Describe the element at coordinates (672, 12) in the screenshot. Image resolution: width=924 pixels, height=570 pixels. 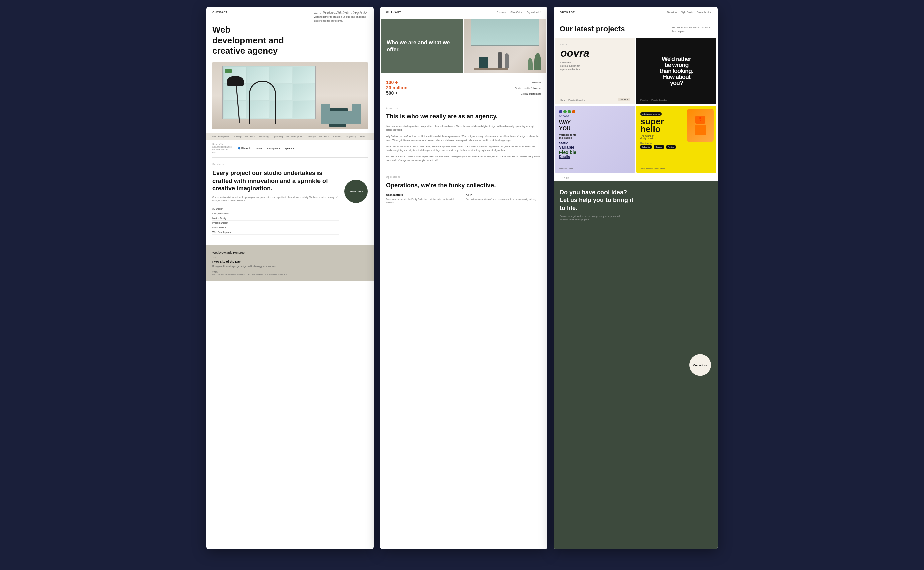
I see `panel3-nav-overview: Overview` at that location.